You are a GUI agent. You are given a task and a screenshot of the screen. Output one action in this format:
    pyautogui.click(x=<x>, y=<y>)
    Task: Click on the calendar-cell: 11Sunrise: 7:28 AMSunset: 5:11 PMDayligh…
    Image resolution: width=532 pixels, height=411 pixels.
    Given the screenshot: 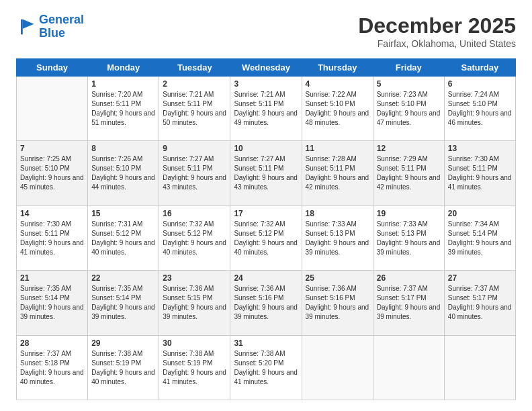 What is the action you would take?
    pyautogui.click(x=337, y=173)
    